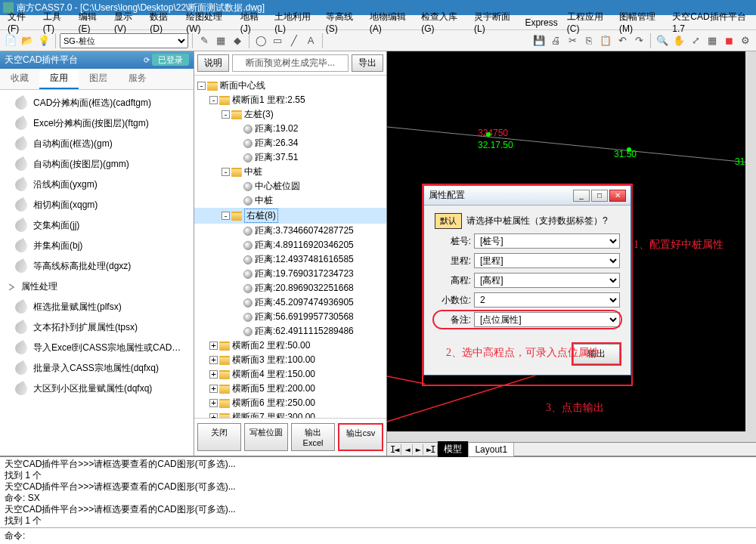 The width and height of the screenshot is (756, 544). I want to click on text-icon: A, so click(311, 41).